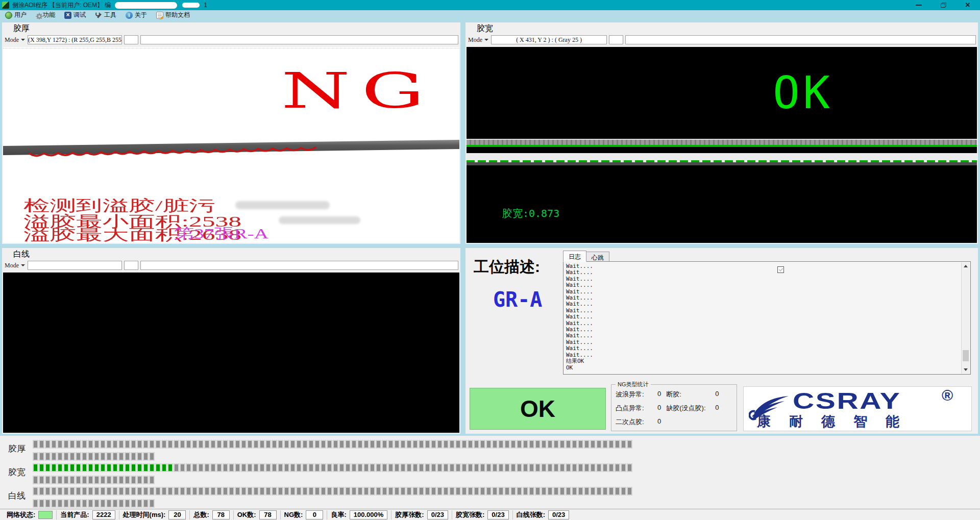 This screenshot has height=520, width=980. What do you see at coordinates (966, 356) in the screenshot?
I see `scrollbar-thumb` at bounding box center [966, 356].